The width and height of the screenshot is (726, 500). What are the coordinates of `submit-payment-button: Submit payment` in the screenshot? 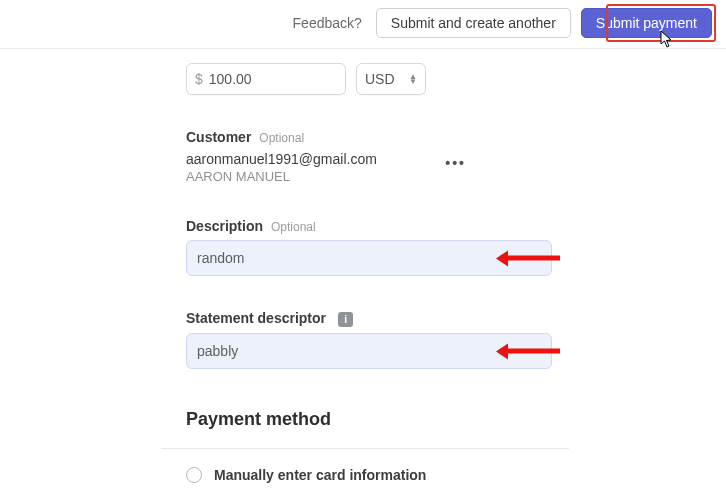 It's located at (646, 23).